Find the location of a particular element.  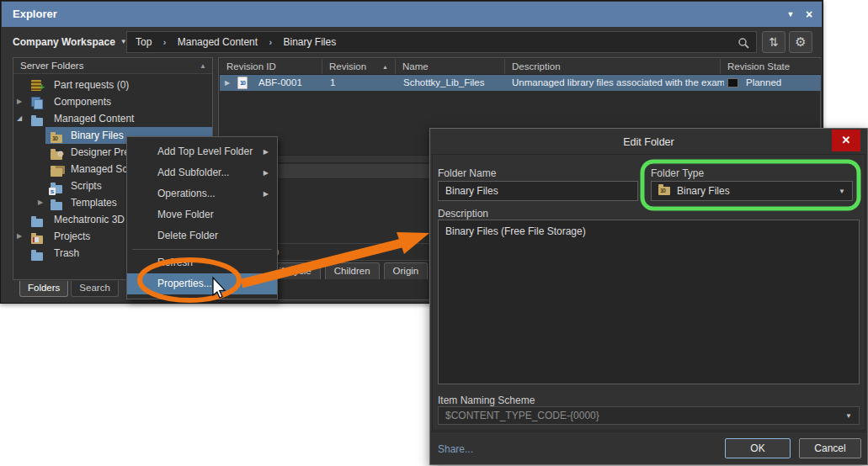

folder-context-menu: Add Top Level Folder ▶ Add Subfolder... … is located at coordinates (202, 218).